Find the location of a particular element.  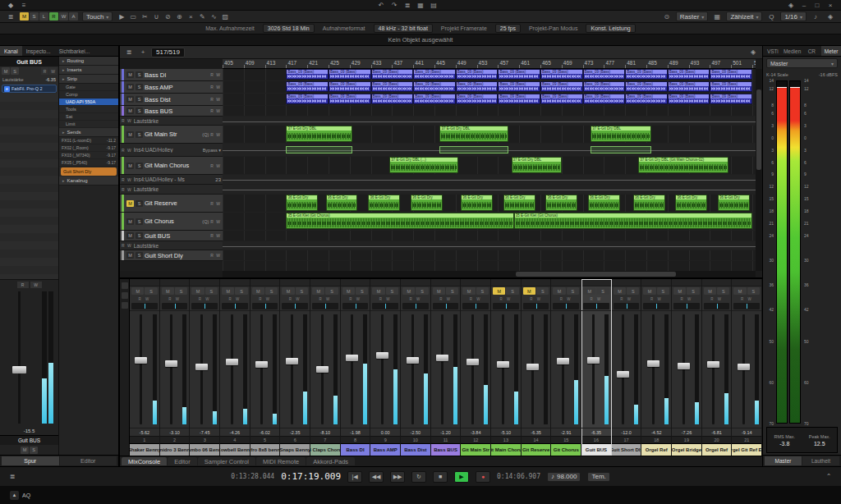

vertical-scroll-thumb is located at coordinates (759, 130).